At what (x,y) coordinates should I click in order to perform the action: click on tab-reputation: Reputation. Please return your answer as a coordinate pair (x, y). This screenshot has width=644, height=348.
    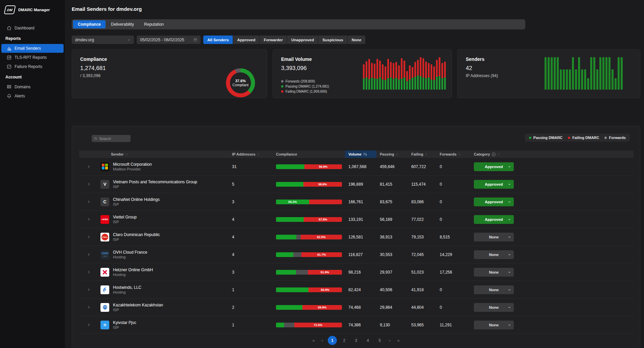
    Looking at the image, I should click on (154, 24).